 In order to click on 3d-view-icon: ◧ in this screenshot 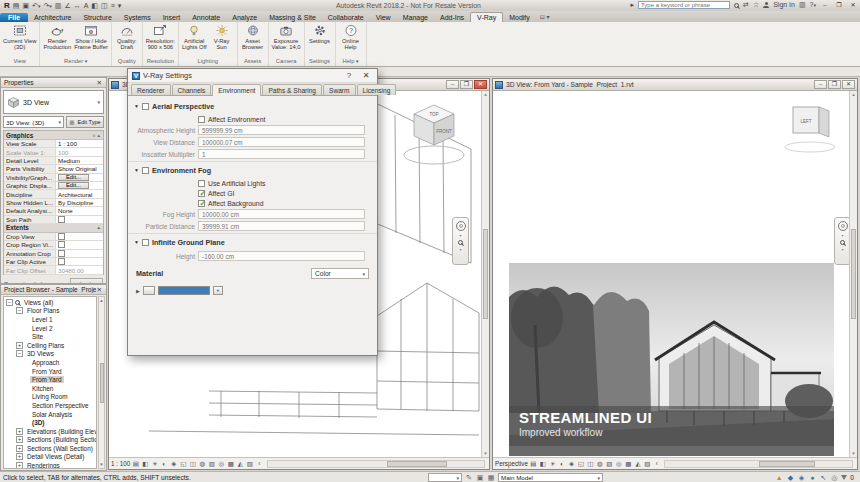, I will do `click(94, 6)`.